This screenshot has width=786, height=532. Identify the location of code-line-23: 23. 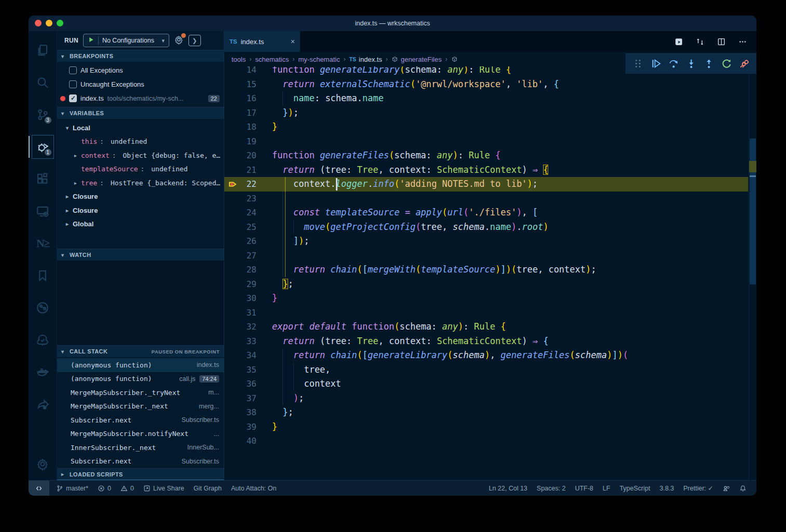
(486, 199).